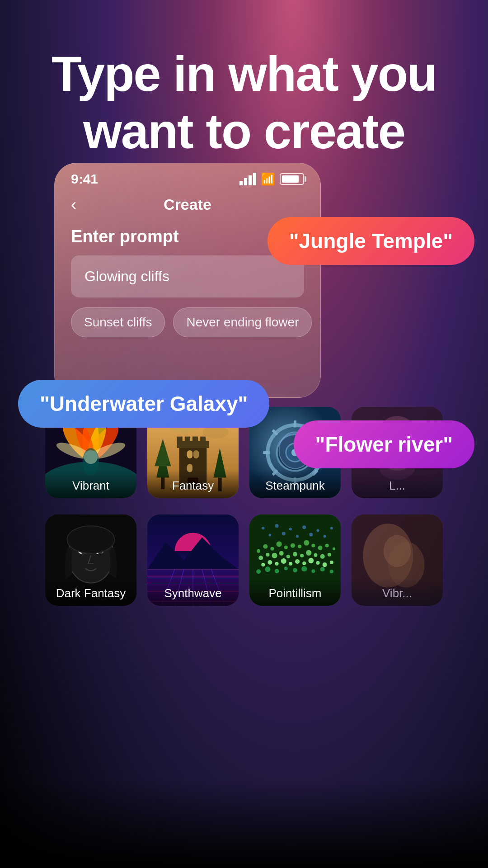  I want to click on grid-item-synthwave: Synthwave, so click(193, 560).